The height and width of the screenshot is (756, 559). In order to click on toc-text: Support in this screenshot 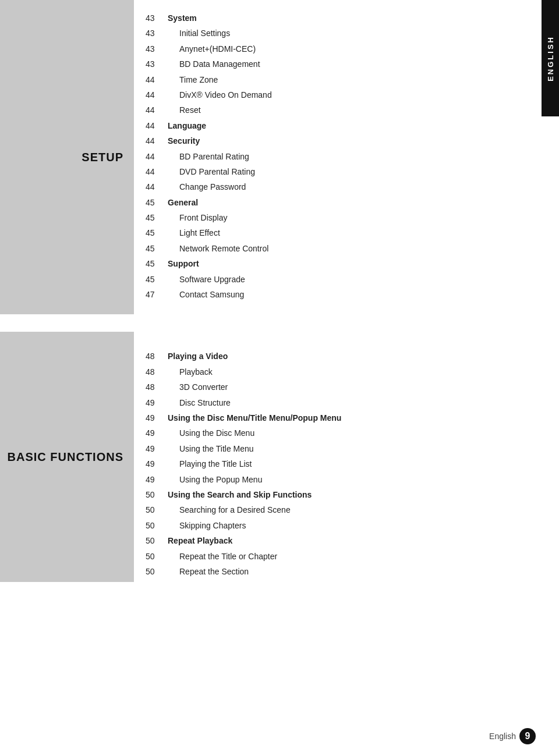, I will do `click(183, 264)`.